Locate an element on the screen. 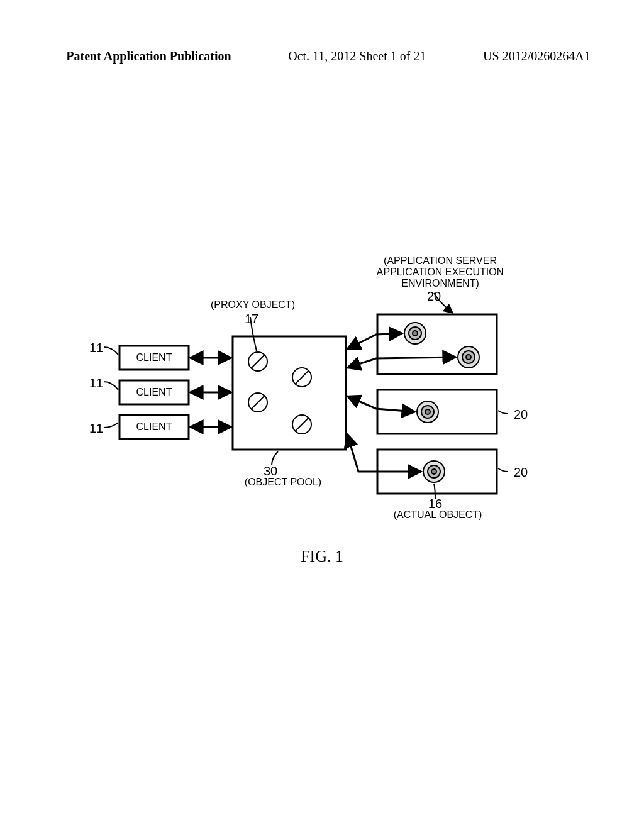  ref-11-c: 11 is located at coordinates (96, 429).